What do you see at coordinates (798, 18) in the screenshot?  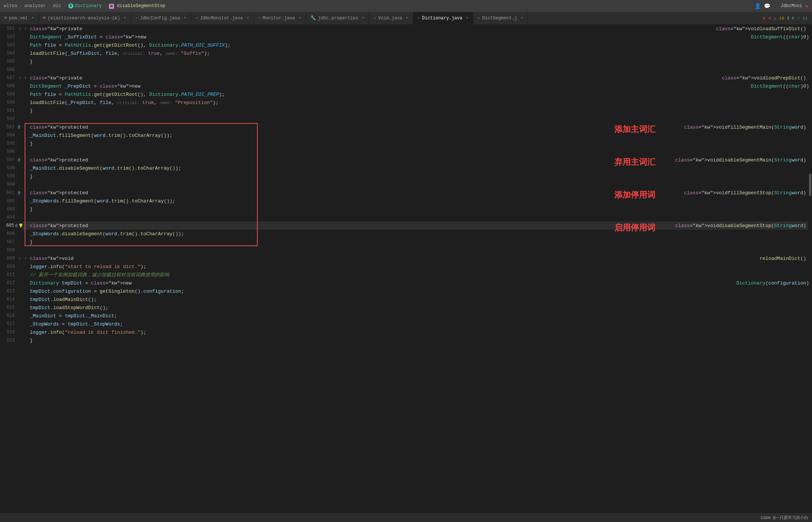 I see `ok-icon: ✓` at bounding box center [798, 18].